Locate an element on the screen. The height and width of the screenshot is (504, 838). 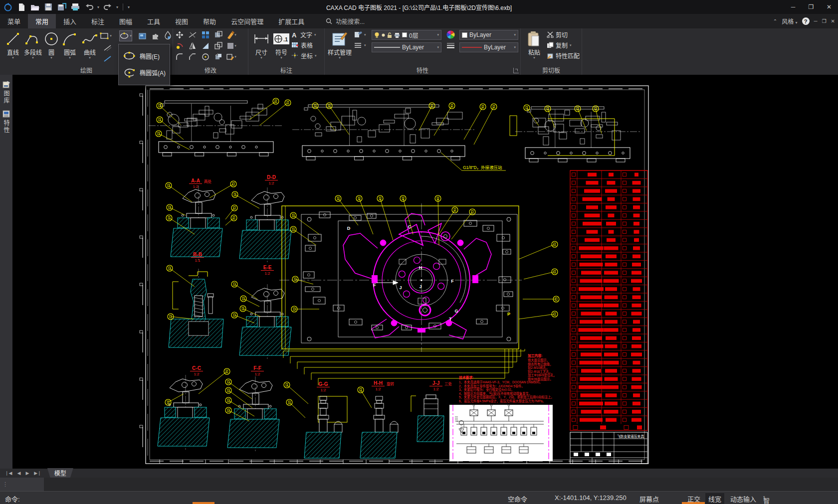
new-file-button is located at coordinates (21, 7).